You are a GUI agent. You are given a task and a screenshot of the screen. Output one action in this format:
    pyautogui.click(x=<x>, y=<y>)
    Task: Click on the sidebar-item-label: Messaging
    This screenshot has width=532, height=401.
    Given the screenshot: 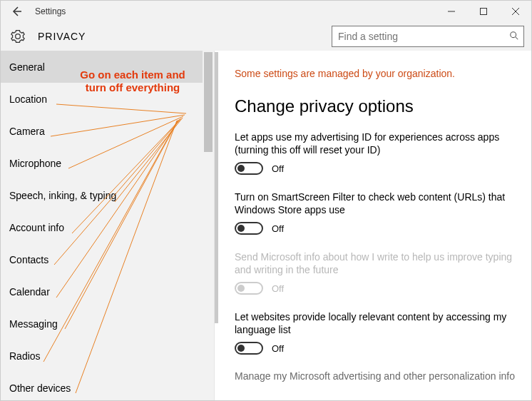 What is the action you would take?
    pyautogui.click(x=34, y=324)
    